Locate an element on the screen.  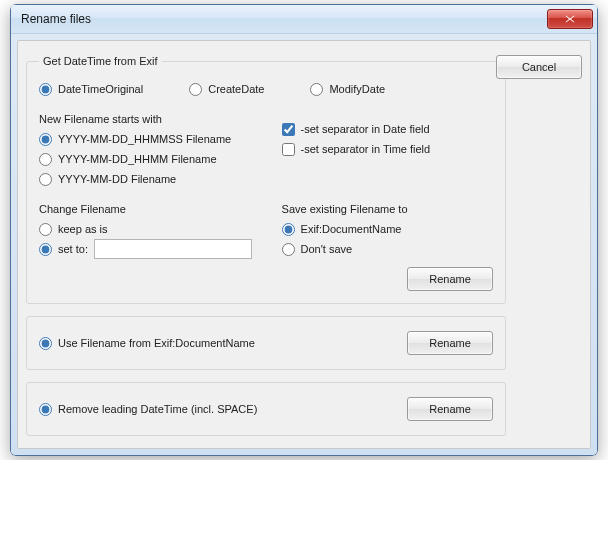
radio-ymd-hms is located at coordinates (46, 140).